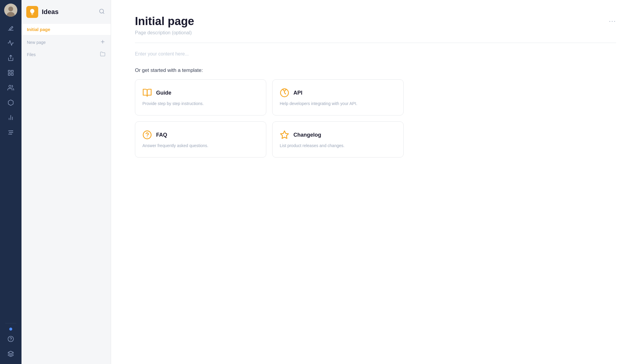 This screenshot has height=364, width=640. Describe the element at coordinates (11, 323) in the screenshot. I see `nav-divider` at that location.